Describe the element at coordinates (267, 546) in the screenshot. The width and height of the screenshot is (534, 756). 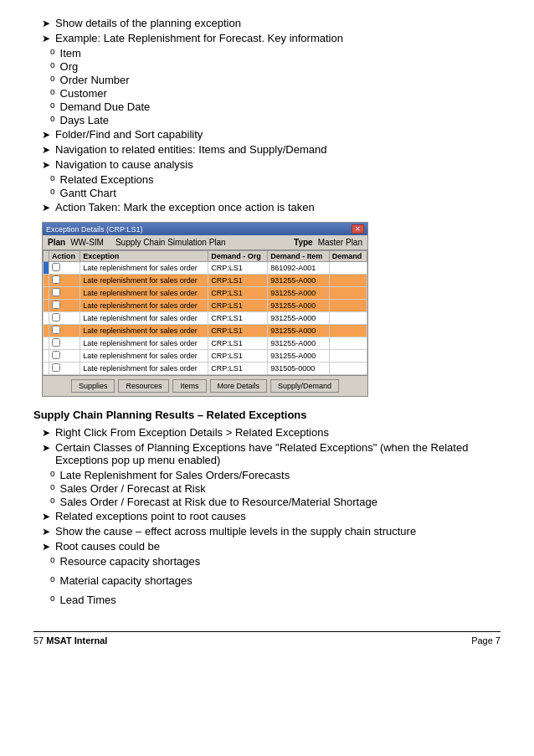
I see `section-bullet-item: ➤Root causes could be` at that location.